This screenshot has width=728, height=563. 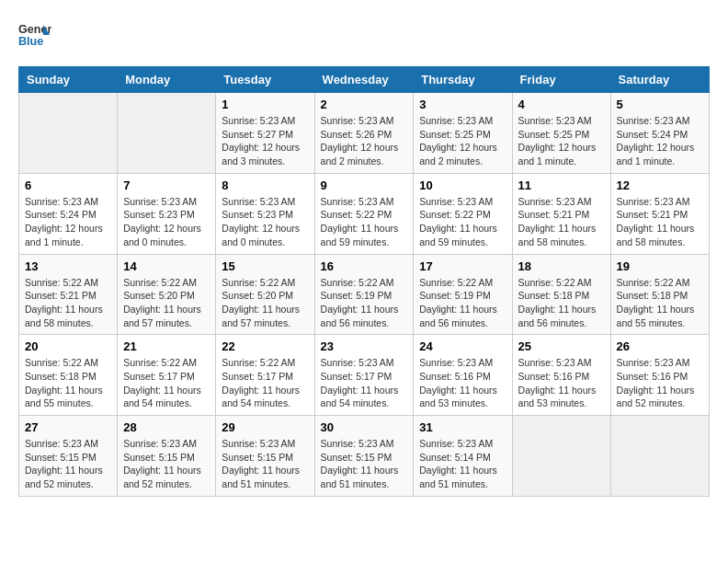 I want to click on daylight-text: Daylight: 11 hours and 54 minutes., so click(x=364, y=397).